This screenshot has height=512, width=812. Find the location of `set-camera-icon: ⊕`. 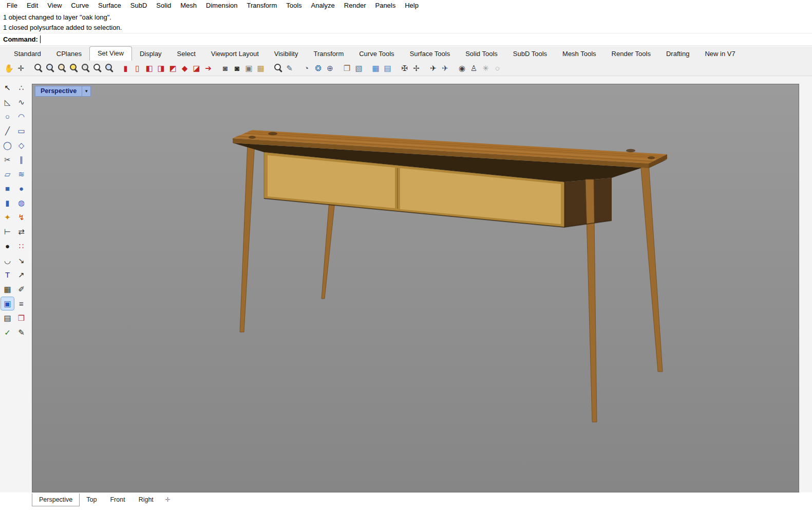

set-camera-icon: ⊕ is located at coordinates (330, 68).